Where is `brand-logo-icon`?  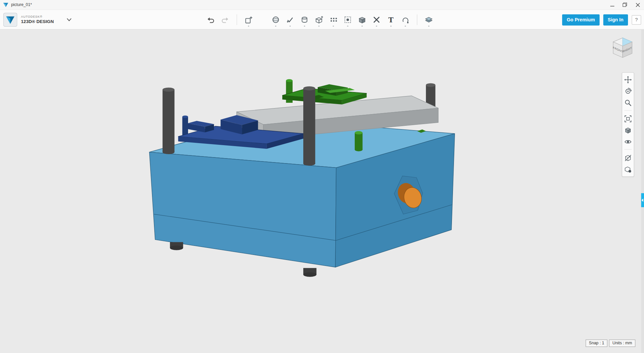
brand-logo-icon is located at coordinates (10, 20).